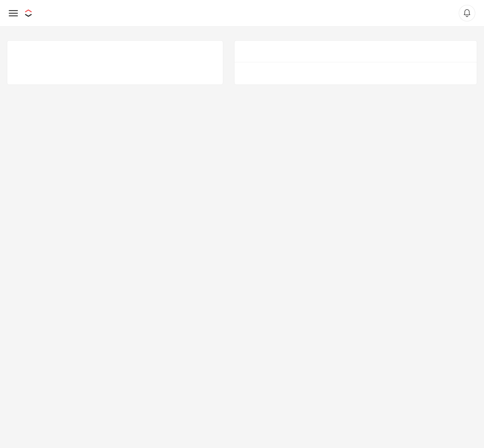 Image resolution: width=484 pixels, height=448 pixels. What do you see at coordinates (28, 13) in the screenshot?
I see `logo-mark-icon` at bounding box center [28, 13].